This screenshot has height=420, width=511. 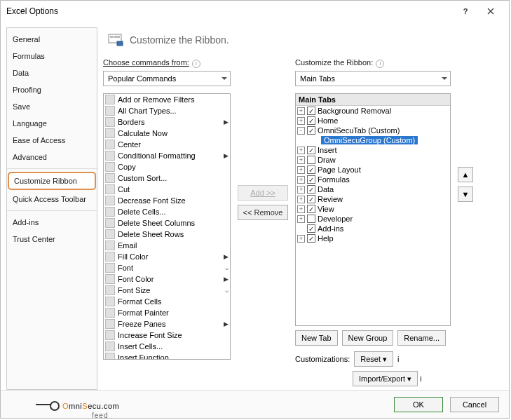 I want to click on command-item: Center, so click(x=167, y=144).